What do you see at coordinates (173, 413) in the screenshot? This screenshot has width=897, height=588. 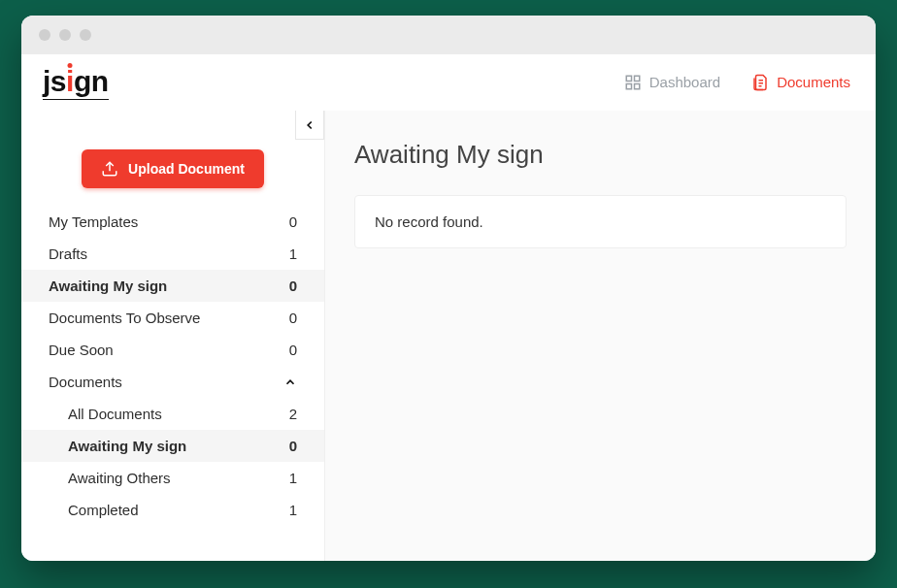 I see `sidebar-subitem-all-documents: All Documents 2` at bounding box center [173, 413].